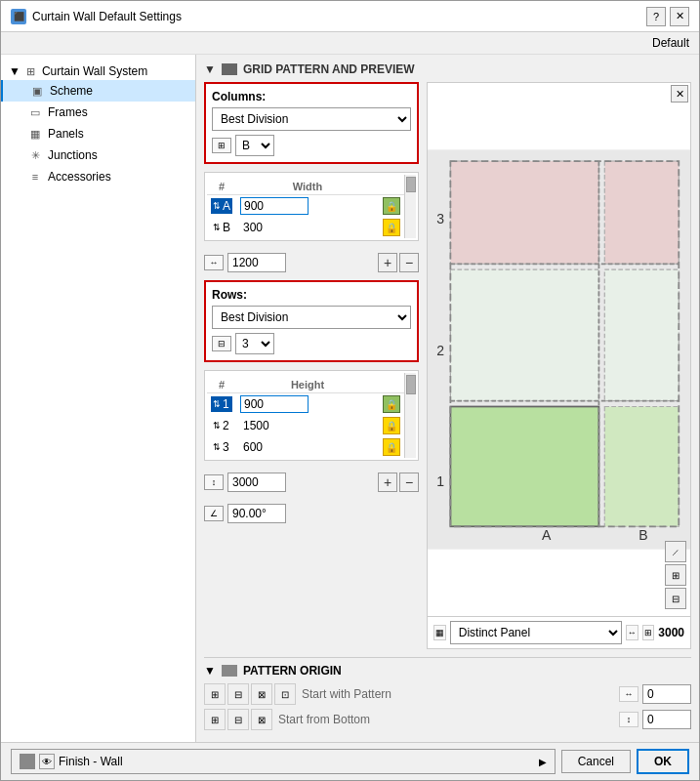 Image resolution: width=700 pixels, height=781 pixels. What do you see at coordinates (229, 671) in the screenshot?
I see `pattern-origin-icon` at bounding box center [229, 671].